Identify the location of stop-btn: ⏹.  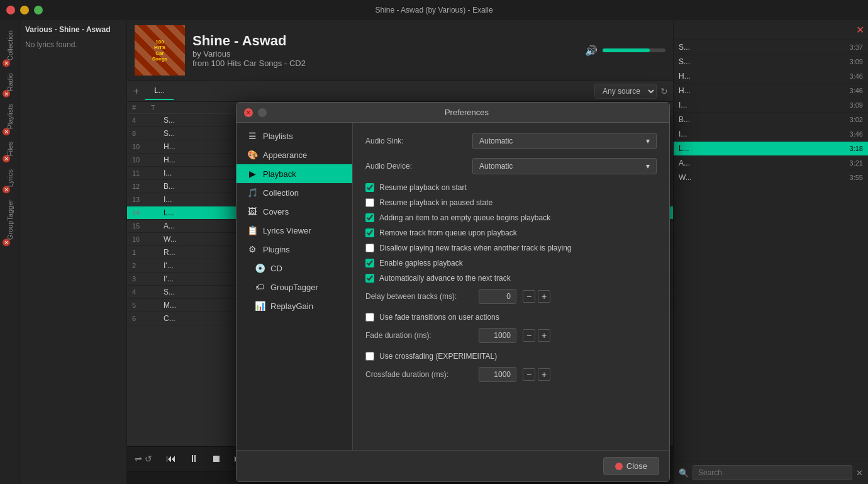
(216, 459).